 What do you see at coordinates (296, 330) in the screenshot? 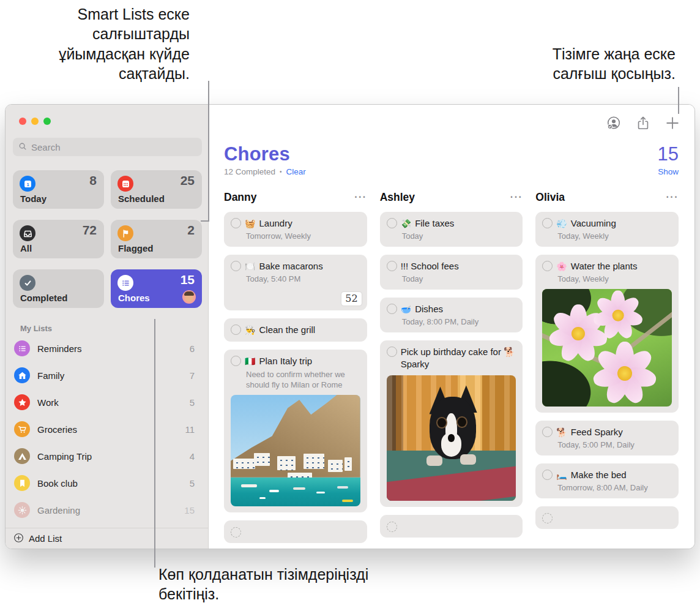
I see `reminder-item: 👨‍🍳Clean the grill` at bounding box center [296, 330].